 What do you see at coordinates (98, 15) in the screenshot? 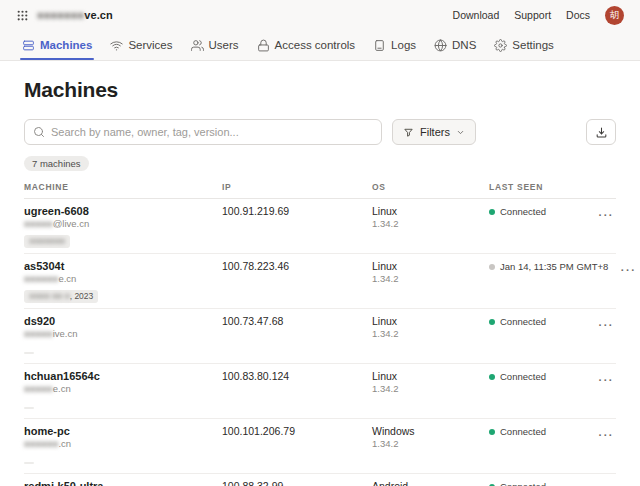
I see `tailnet-name-suffix: ve.cn` at bounding box center [98, 15].